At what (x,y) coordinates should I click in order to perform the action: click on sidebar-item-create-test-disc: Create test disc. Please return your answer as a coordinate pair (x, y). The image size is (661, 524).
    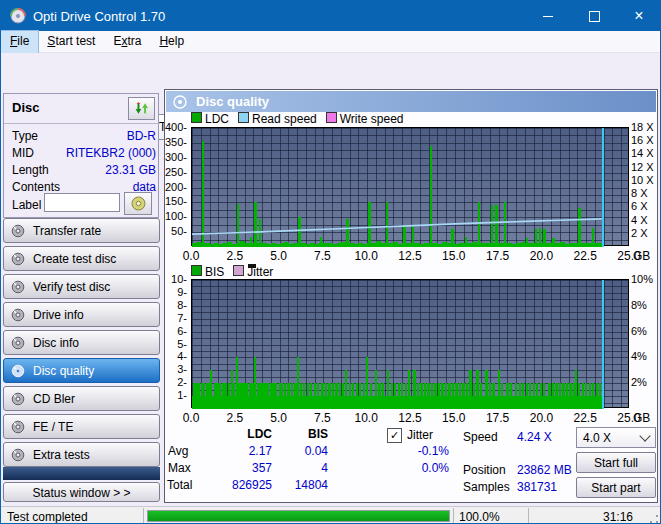
    Looking at the image, I should click on (82, 258).